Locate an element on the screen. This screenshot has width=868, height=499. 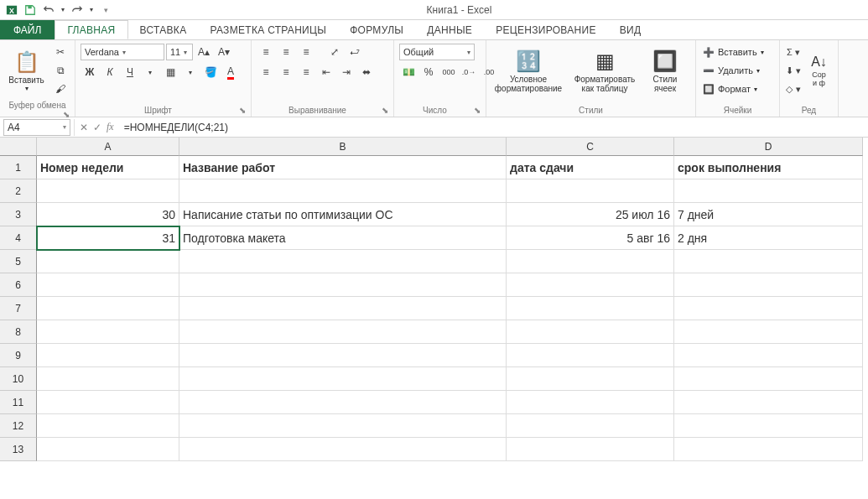
comma-icon: 000 is located at coordinates (449, 72).